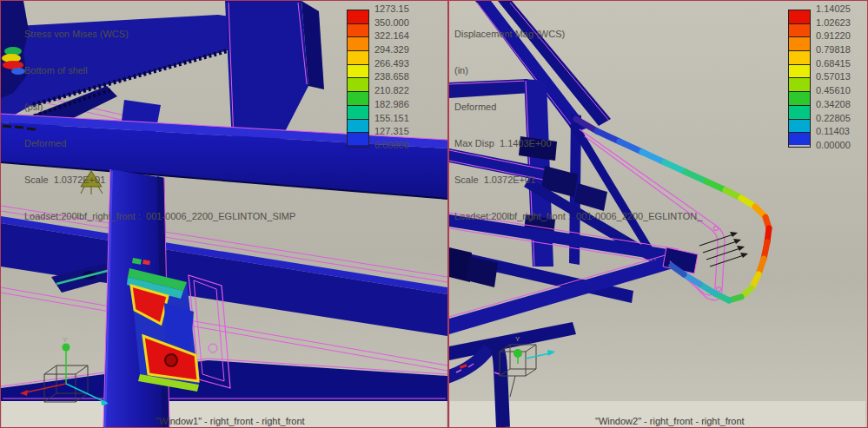  I want to click on legend-tick-label: 0.22805, so click(833, 118).